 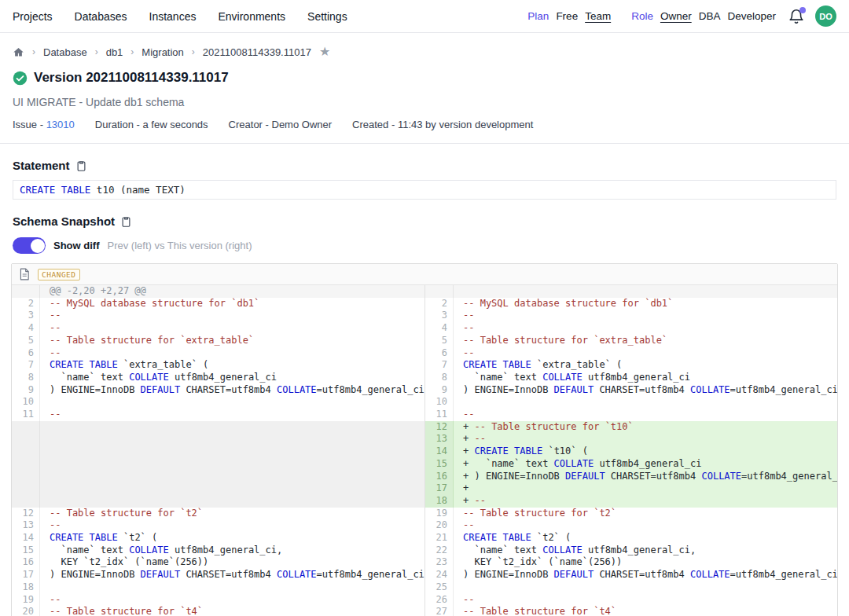 I want to click on code-line: + --, so click(x=645, y=439).